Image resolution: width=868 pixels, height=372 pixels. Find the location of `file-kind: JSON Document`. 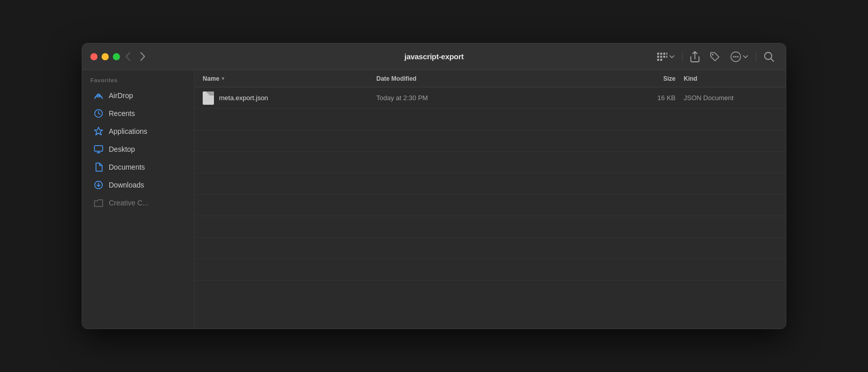

file-kind: JSON Document is located at coordinates (727, 98).